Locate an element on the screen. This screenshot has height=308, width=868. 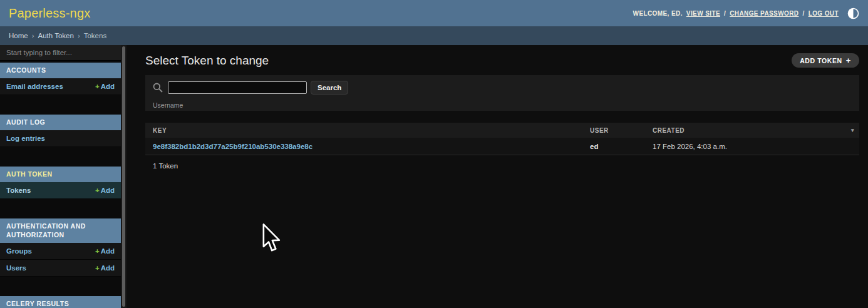
breadcrumb-home: Home is located at coordinates (19, 36).